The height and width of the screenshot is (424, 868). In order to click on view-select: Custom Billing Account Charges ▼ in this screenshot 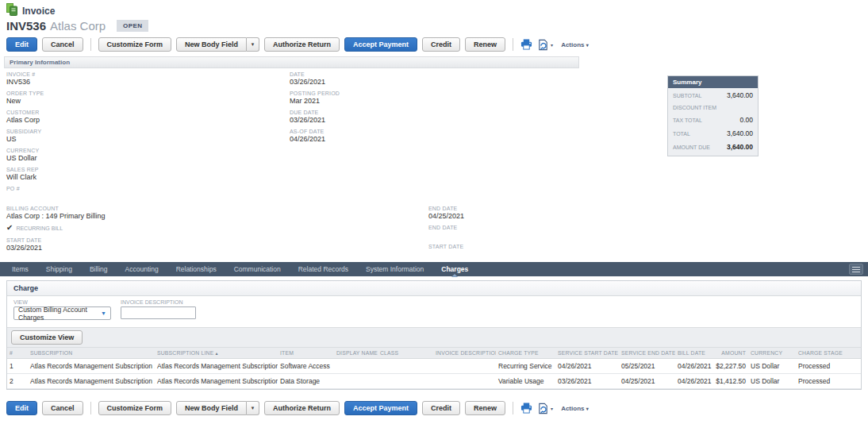, I will do `click(62, 313)`.